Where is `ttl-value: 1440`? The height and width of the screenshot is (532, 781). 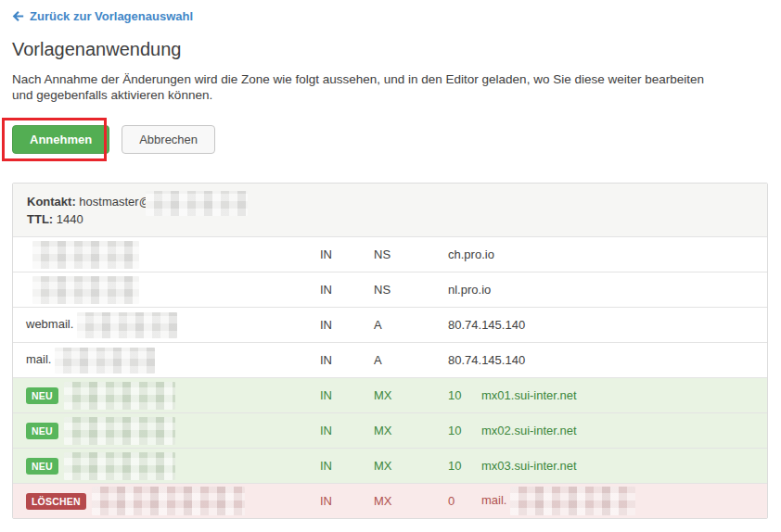
ttl-value: 1440 is located at coordinates (70, 219).